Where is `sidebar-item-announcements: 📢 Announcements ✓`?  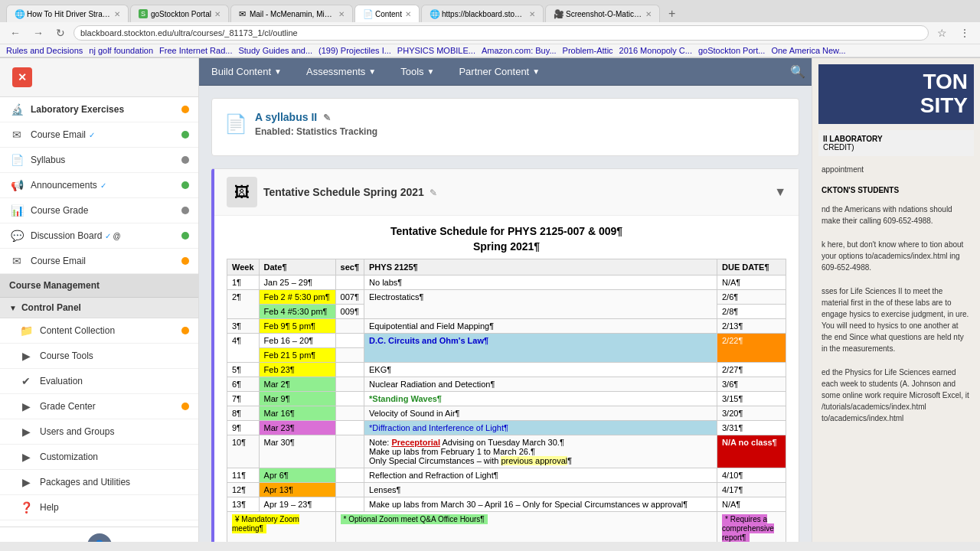
sidebar-item-announcements: 📢 Announcements ✓ is located at coordinates (100, 185).